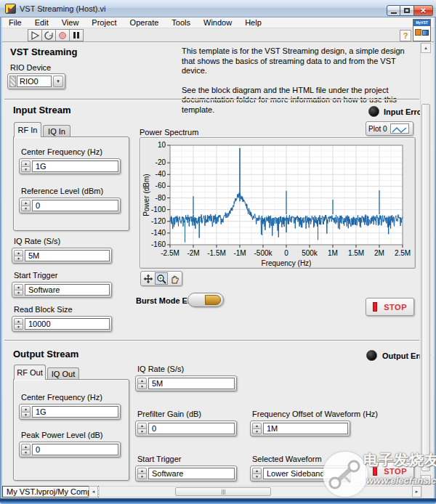  What do you see at coordinates (70, 450) in the screenshot?
I see `output-peak-power-control: ▲▼ 0` at bounding box center [70, 450].